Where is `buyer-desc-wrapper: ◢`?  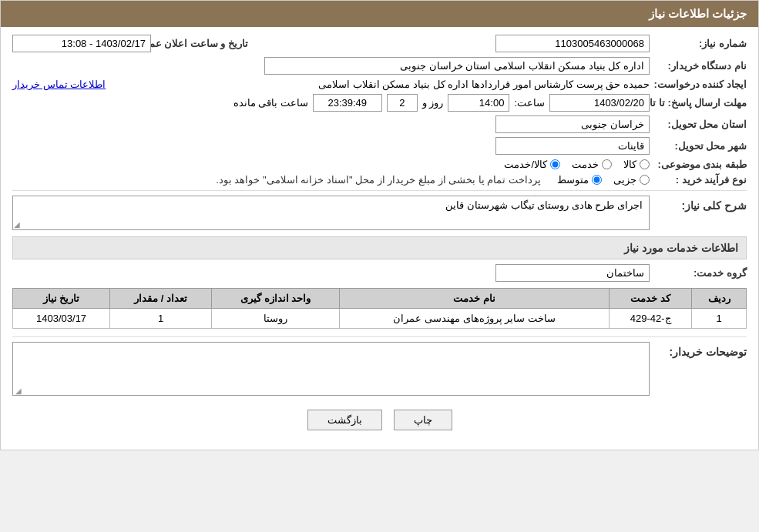 buyer-desc-wrapper: ◢ is located at coordinates (331, 370).